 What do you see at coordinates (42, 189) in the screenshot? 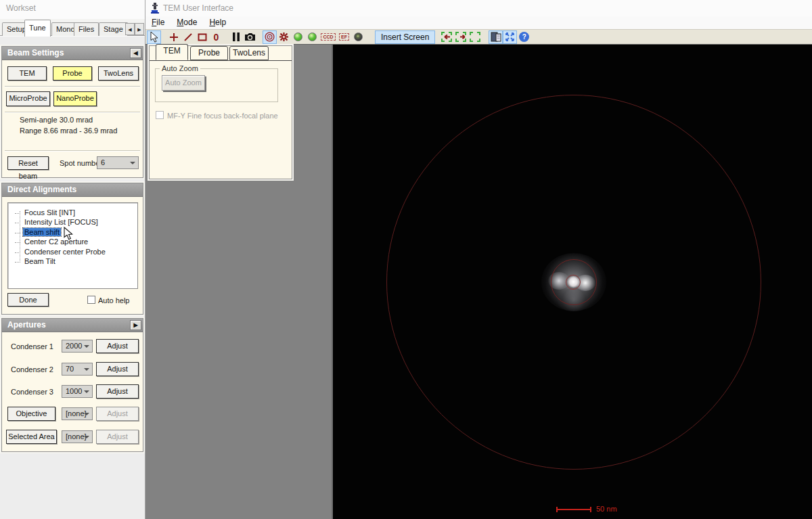
I see `direct-alignments-title: Direct Alignments` at bounding box center [42, 189].